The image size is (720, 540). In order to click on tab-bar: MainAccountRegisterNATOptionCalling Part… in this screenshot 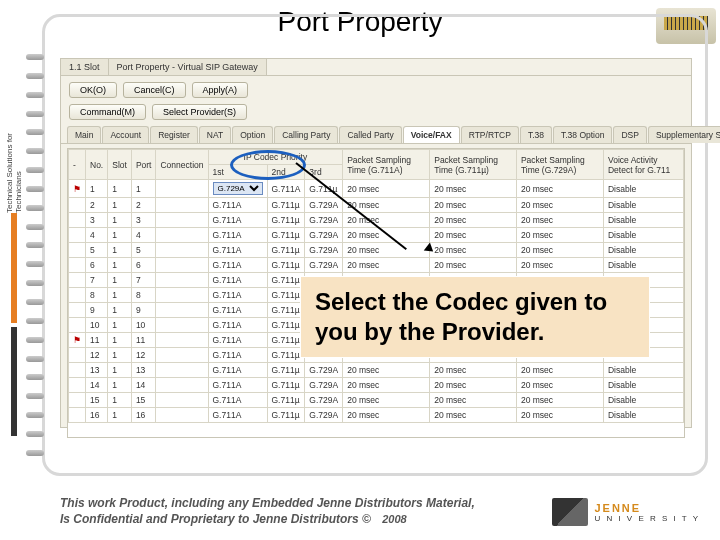, I will do `click(376, 135)`.